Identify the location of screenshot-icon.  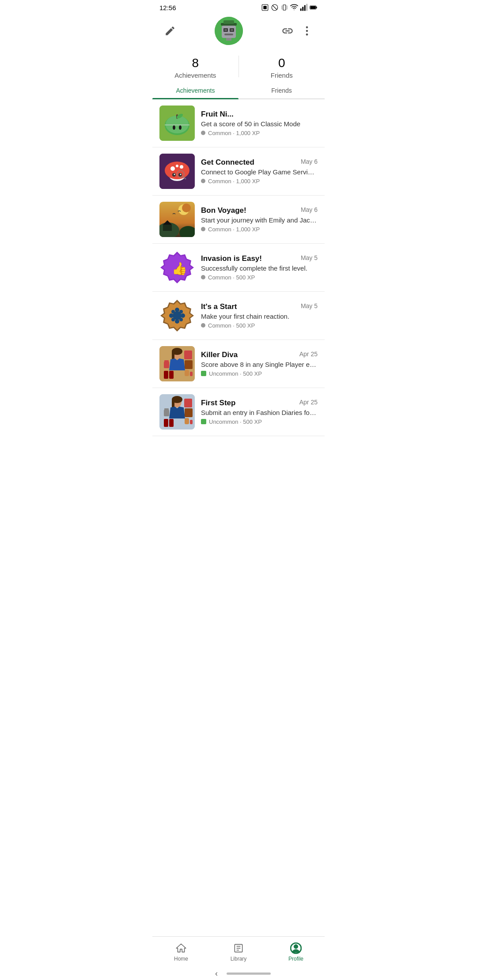
(265, 8).